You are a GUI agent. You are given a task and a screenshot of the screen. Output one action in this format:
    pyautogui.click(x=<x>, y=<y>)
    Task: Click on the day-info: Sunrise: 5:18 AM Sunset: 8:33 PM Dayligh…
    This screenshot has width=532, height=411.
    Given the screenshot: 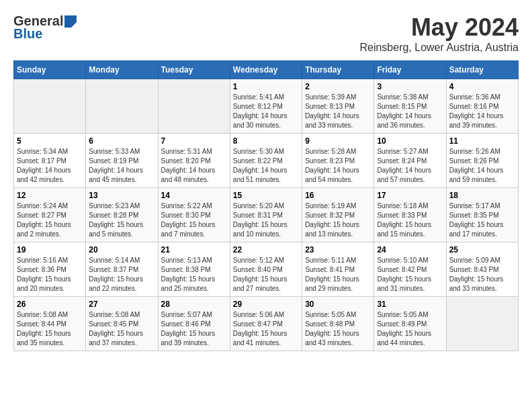 What is the action you would take?
    pyautogui.click(x=410, y=220)
    